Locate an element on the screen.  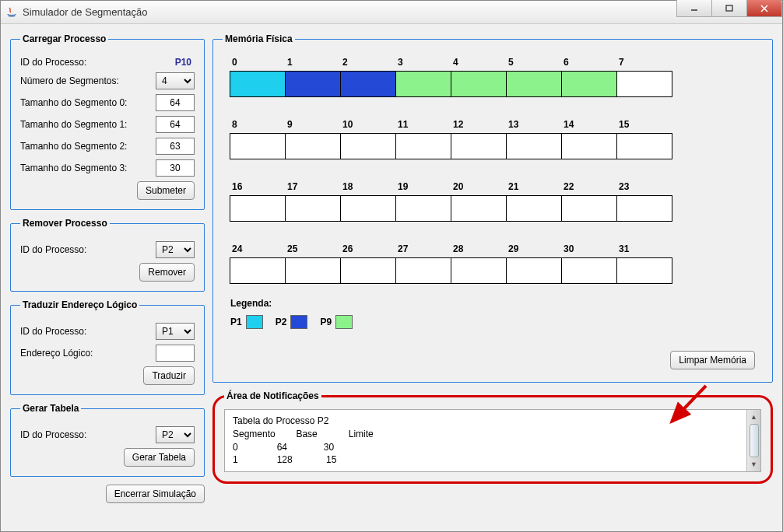
memory-cell-wrap: 28 is located at coordinates (479, 264).